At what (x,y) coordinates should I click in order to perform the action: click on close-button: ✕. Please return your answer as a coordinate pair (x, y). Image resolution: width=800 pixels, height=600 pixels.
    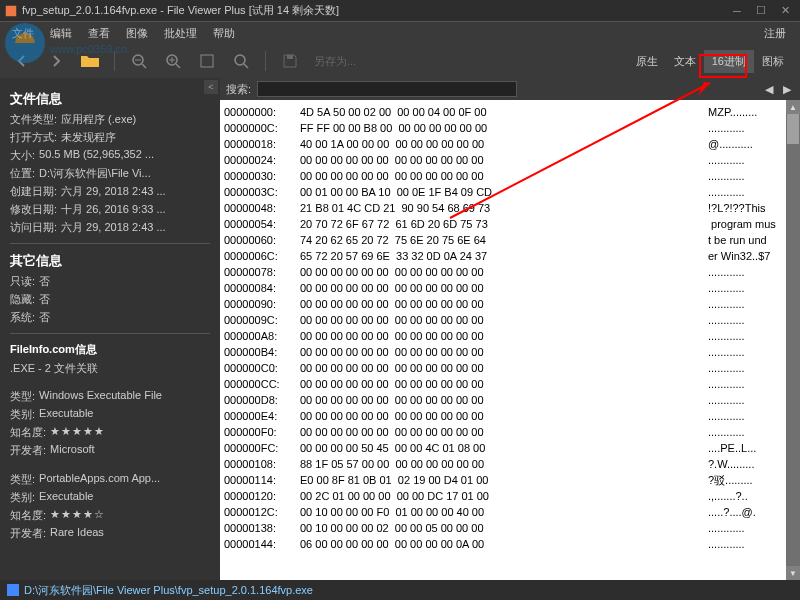
    Looking at the image, I should click on (785, 11).